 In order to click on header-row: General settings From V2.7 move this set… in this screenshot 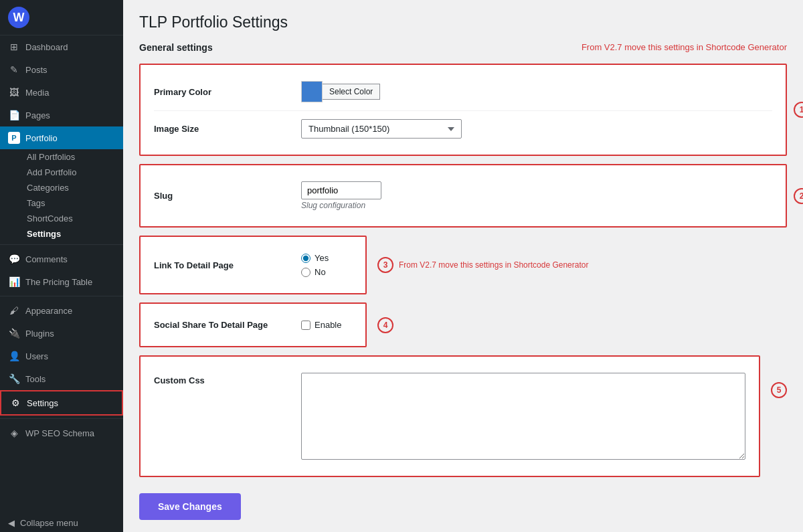, I will do `click(463, 52)`.